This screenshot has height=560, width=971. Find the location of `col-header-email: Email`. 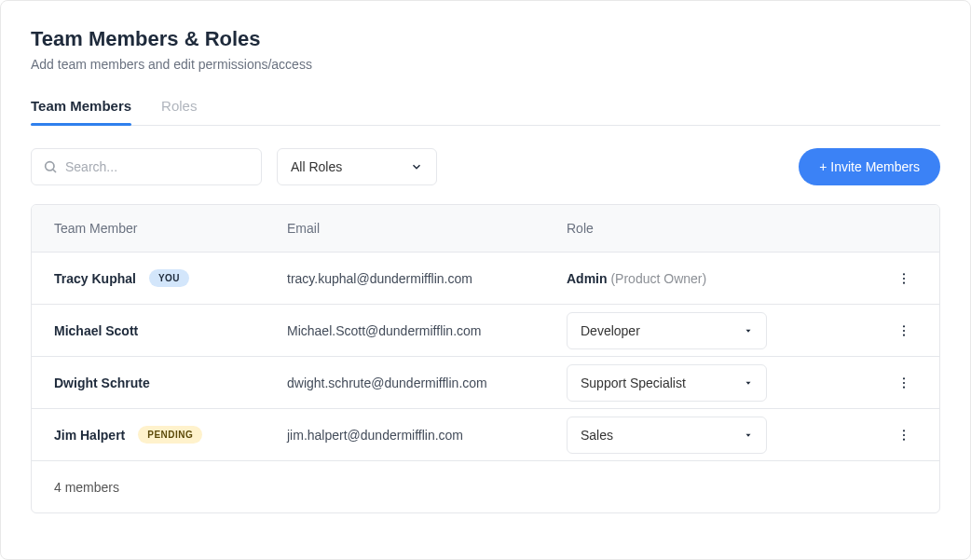

col-header-email: Email is located at coordinates (427, 228).